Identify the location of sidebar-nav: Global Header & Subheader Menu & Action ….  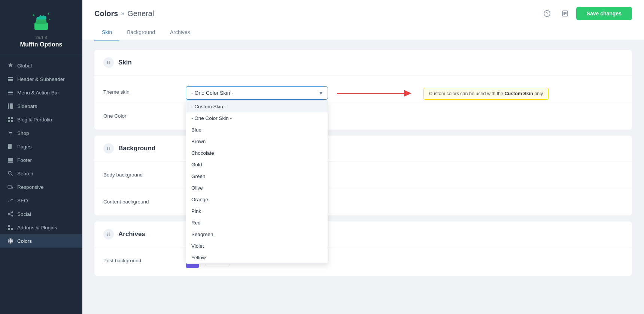
(41, 184).